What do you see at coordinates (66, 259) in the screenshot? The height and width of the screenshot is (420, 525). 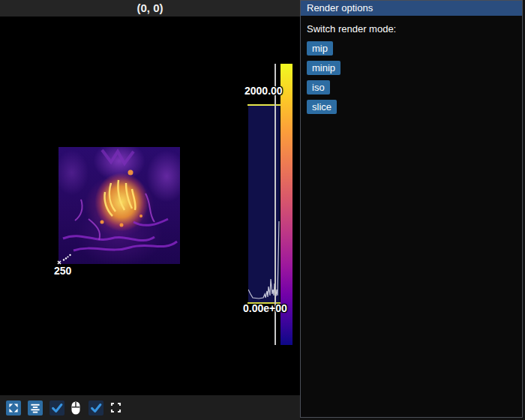 I see `ruler-widget` at bounding box center [66, 259].